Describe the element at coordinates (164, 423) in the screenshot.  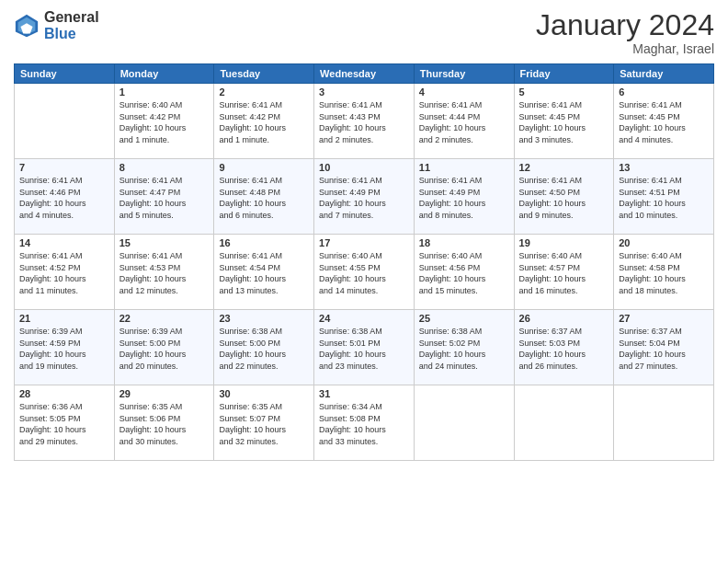
I see `calendar-cell: 29Sunrise: 6:35 AM Sunset: 5:06 PM Dayli…` at that location.